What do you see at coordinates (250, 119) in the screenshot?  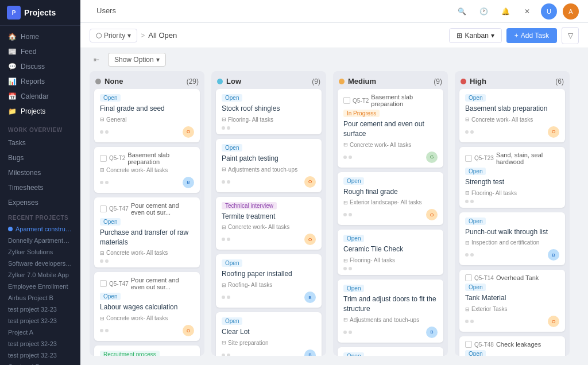 I see `card-meta-text: Flooring- All tasks` at bounding box center [250, 119].